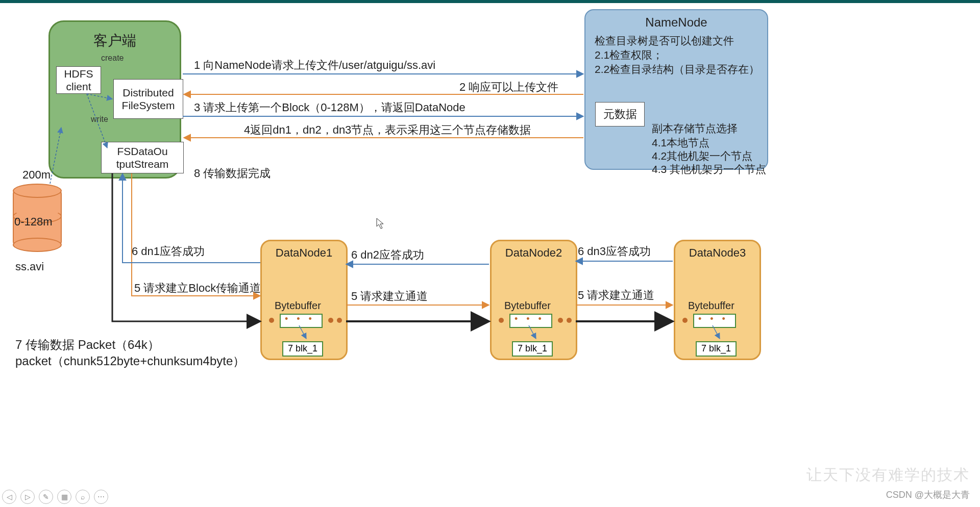  What do you see at coordinates (34, 222) in the screenshot?
I see `file-block-label: 0-128m` at bounding box center [34, 222].